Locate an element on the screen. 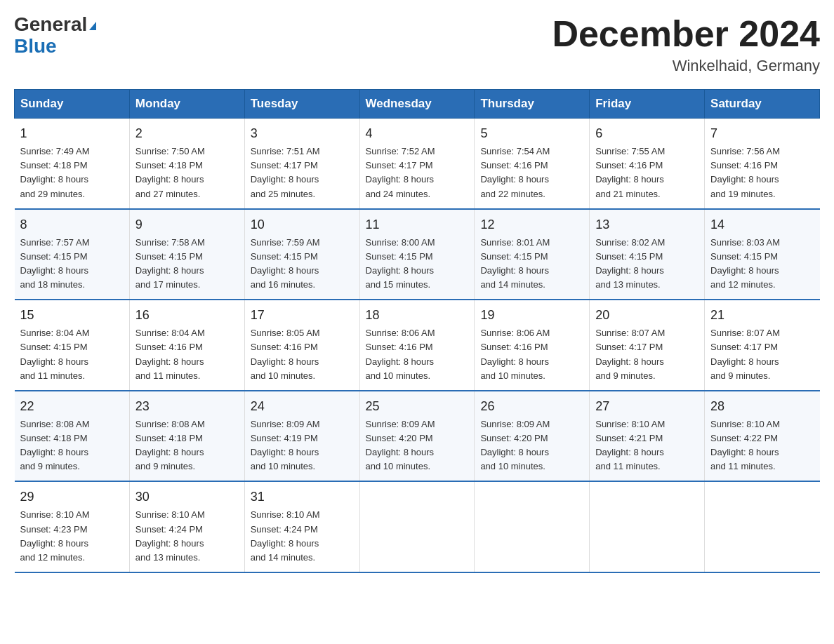  day-number: 10 is located at coordinates (302, 224).